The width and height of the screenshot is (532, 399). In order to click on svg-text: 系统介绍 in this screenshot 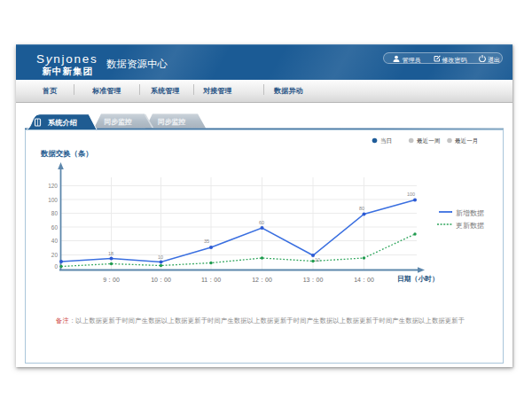, I will do `click(62, 122)`.